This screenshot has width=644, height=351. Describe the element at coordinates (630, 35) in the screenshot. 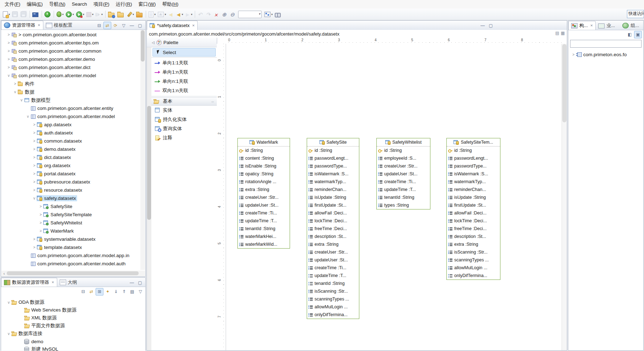

I see `panel-action-button: ◧` at that location.